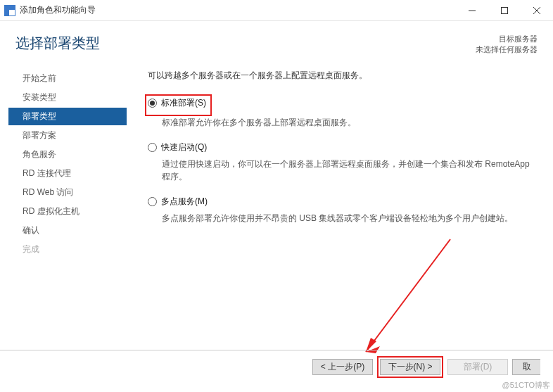 The width and height of the screenshot is (553, 392). I want to click on minimize-button, so click(472, 11).